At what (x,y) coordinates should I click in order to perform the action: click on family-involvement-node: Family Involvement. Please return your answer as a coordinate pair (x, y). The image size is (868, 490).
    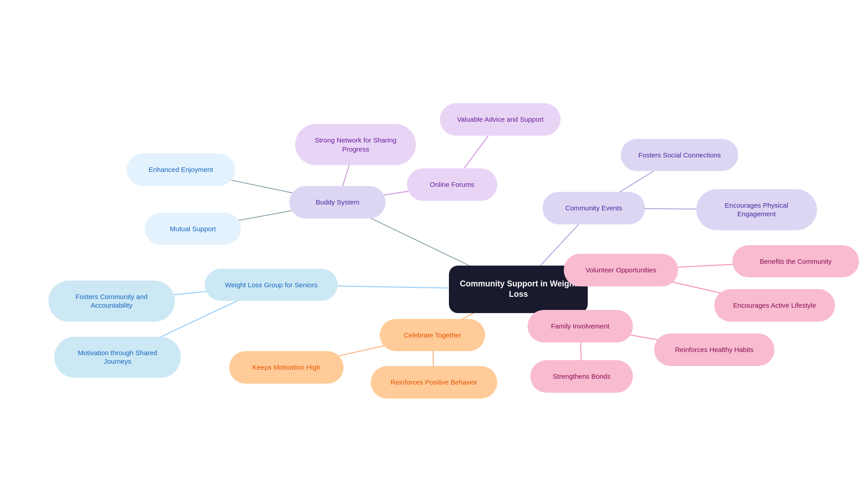
    Looking at the image, I should click on (580, 326).